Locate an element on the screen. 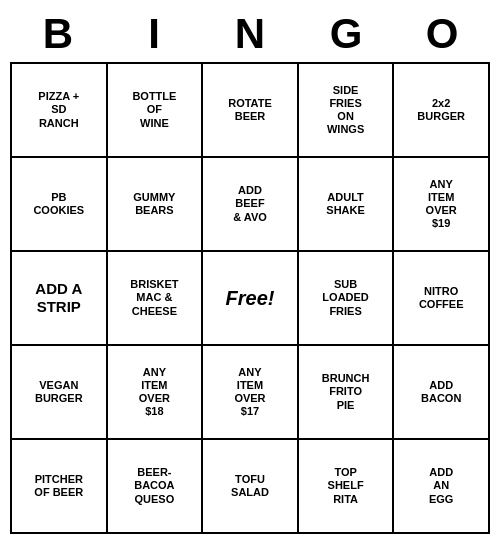 Image resolution: width=500 pixels, height=544 pixels. bingo-cell-r5c2: BEER-BACOAQUESO is located at coordinates (156, 487).